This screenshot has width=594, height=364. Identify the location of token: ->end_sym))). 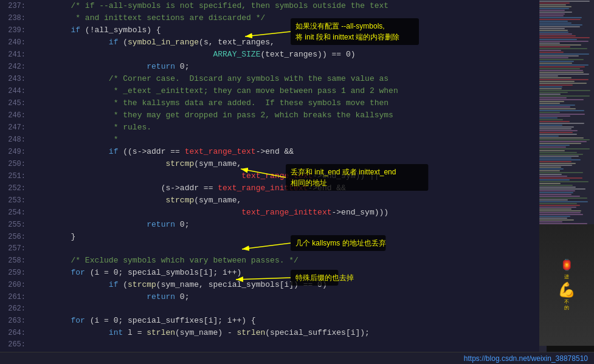
(361, 213).